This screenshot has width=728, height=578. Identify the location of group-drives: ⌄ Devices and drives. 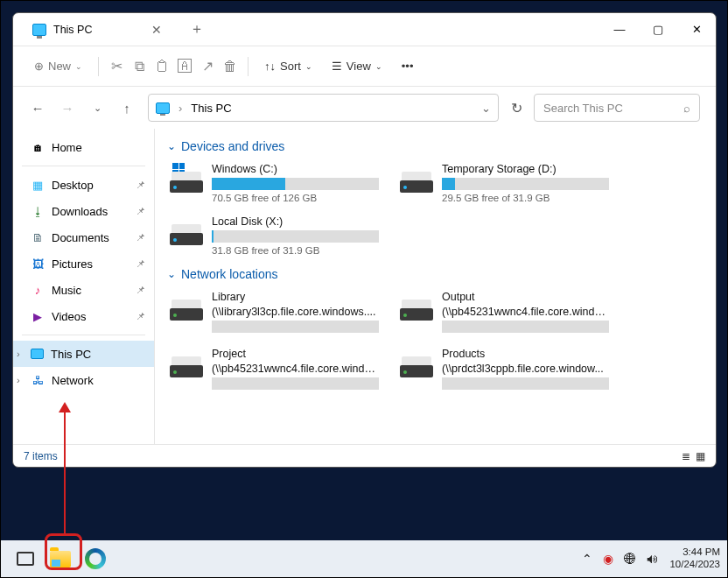
(436, 146).